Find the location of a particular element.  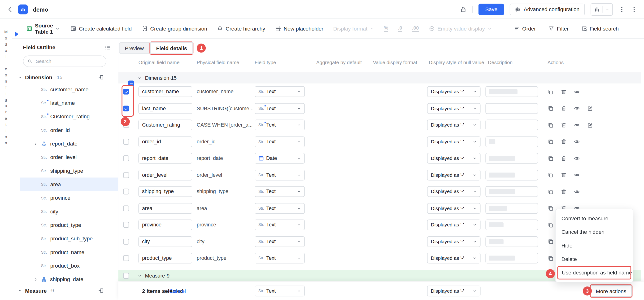

collapse-panel-arrow is located at coordinates (17, 34).